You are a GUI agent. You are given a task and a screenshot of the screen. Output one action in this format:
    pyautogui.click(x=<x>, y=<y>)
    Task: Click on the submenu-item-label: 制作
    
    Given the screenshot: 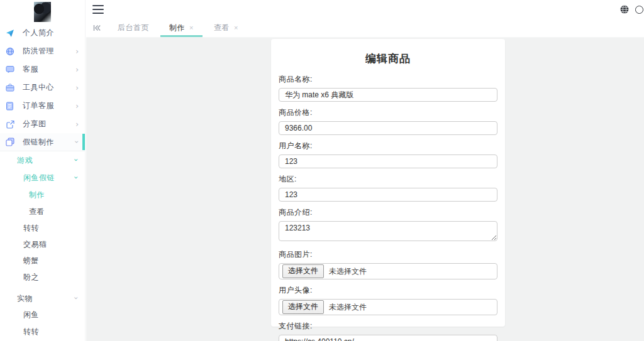 What is the action you would take?
    pyautogui.click(x=36, y=195)
    